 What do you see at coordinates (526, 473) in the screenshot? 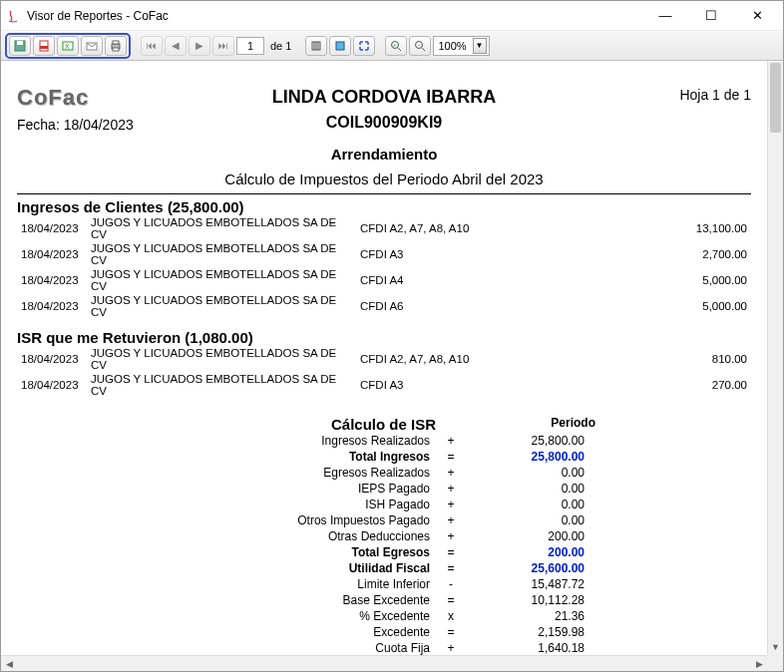
I see `calc-value: 0.00` at bounding box center [526, 473].